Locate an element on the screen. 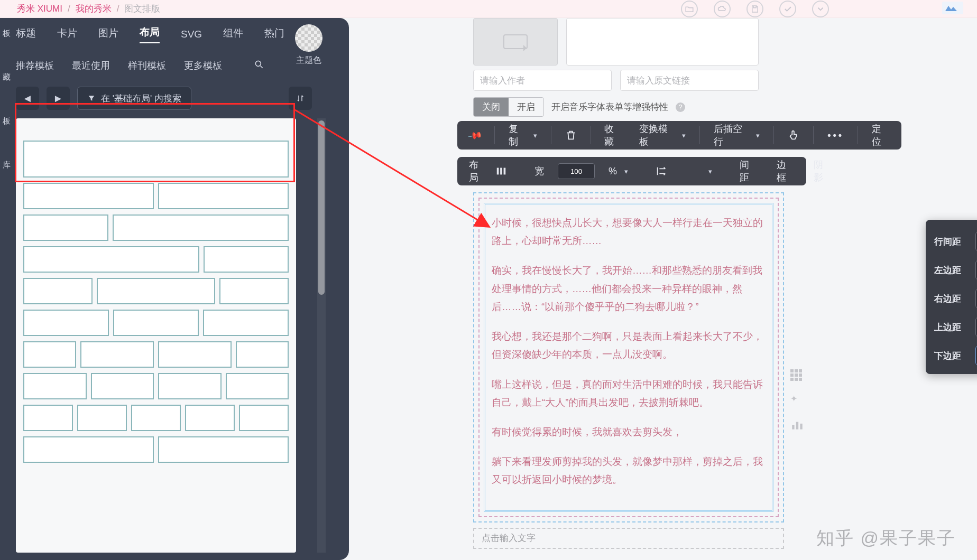 Image resolution: width=977 pixels, height=560 pixels. sort-button is located at coordinates (300, 98).